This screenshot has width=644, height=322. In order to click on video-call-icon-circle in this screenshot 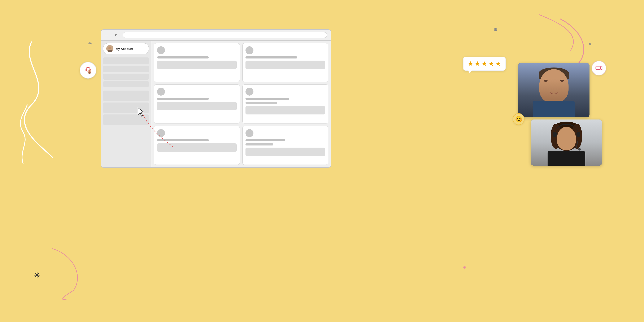, I will do `click(599, 68)`.